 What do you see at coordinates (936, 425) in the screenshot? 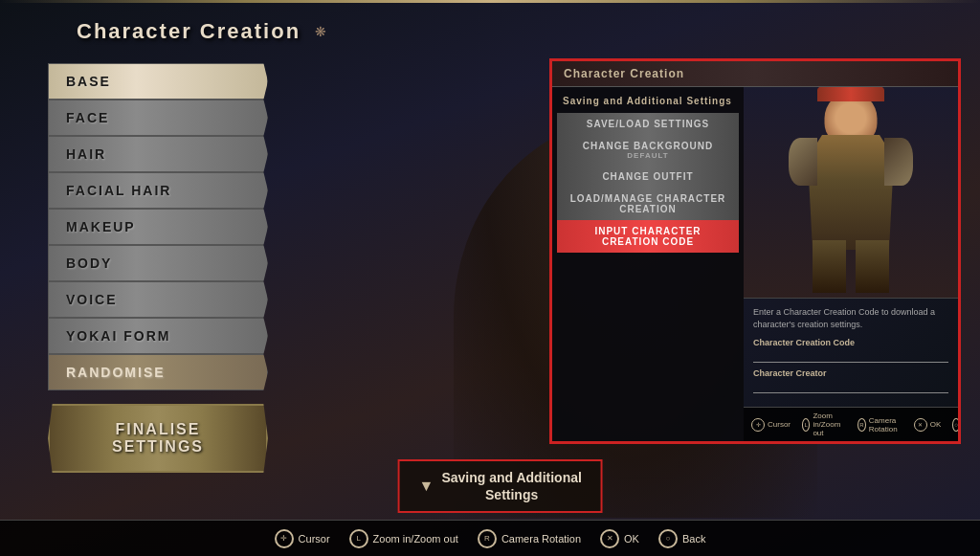
I see `popup-ctrl-label: OK` at bounding box center [936, 425].